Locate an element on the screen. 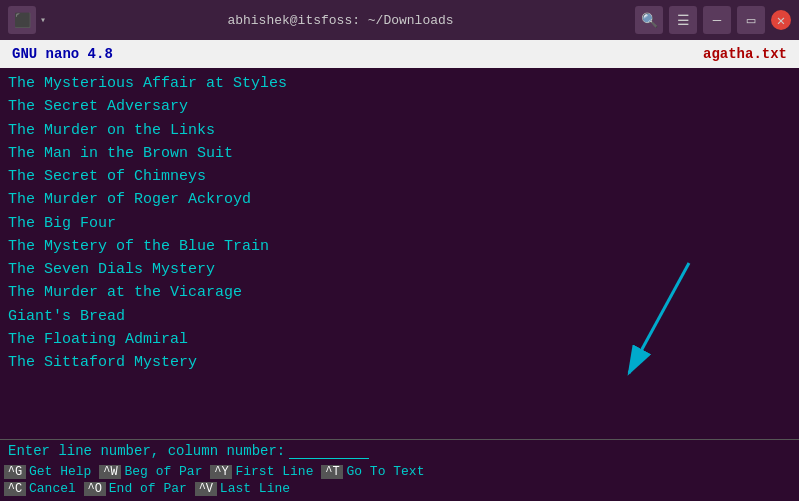  terminal-icon: ⬛ is located at coordinates (22, 20).